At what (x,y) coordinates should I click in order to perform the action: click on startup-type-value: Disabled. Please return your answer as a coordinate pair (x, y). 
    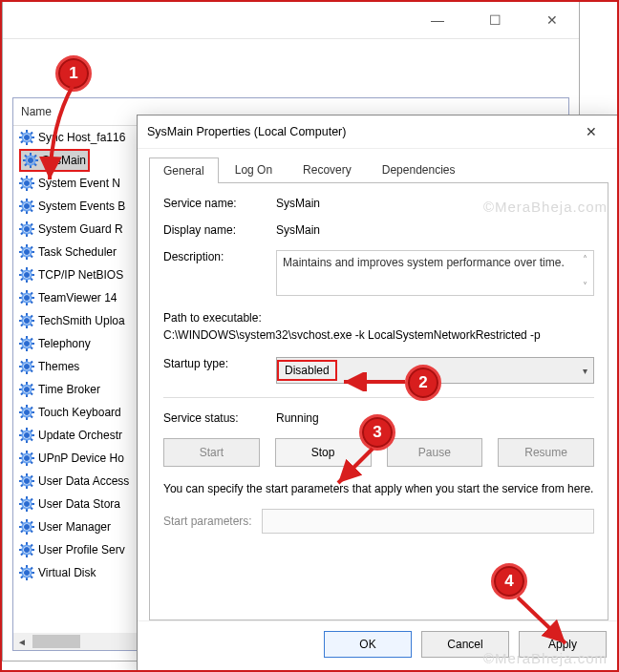
    Looking at the image, I should click on (308, 370).